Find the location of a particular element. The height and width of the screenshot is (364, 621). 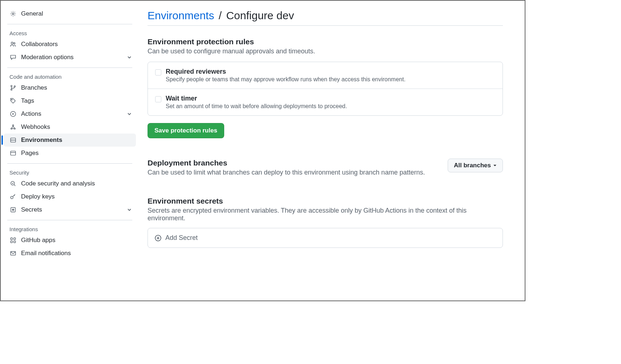

sidebar-item-general: General is located at coordinates (70, 14).